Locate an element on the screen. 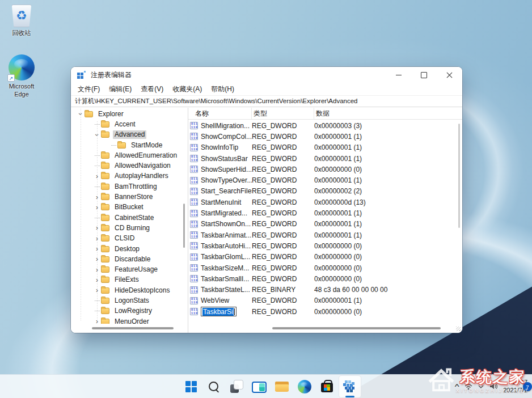  tray-expand-icon: ^ is located at coordinates (457, 387).